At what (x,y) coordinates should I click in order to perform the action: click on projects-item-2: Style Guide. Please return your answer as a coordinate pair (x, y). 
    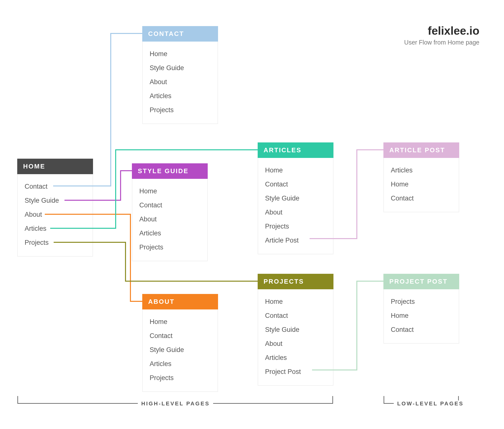
    Looking at the image, I should click on (296, 330).